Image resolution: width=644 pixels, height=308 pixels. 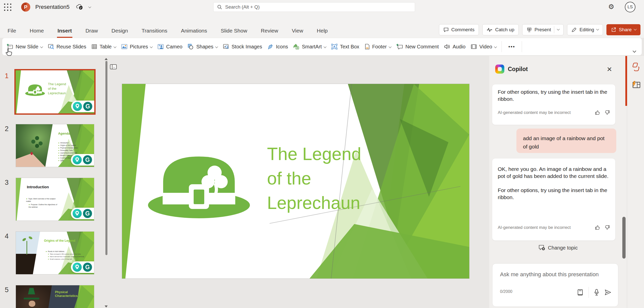 I want to click on ai-disclaimer: AI-generated content may be incorrect, so click(x=534, y=228).